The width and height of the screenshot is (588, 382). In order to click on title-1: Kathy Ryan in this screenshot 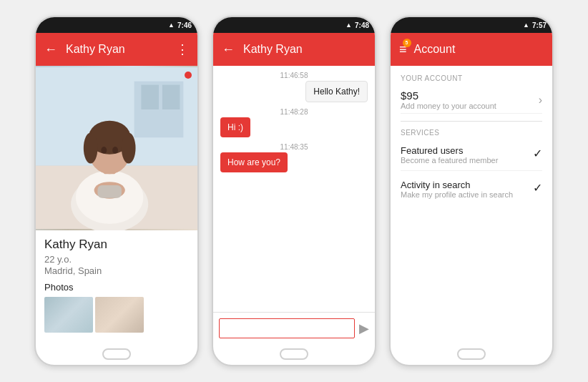, I will do `click(121, 49)`.